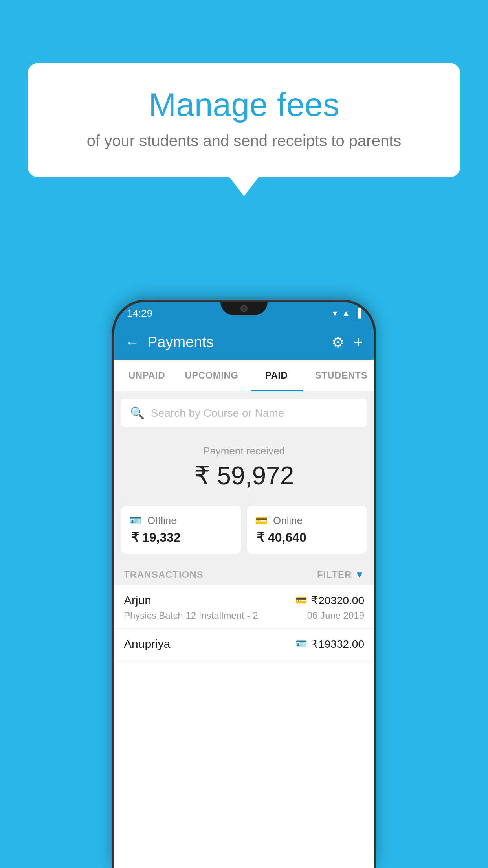  What do you see at coordinates (244, 105) in the screenshot?
I see `bubble-title: Manage fees` at bounding box center [244, 105].